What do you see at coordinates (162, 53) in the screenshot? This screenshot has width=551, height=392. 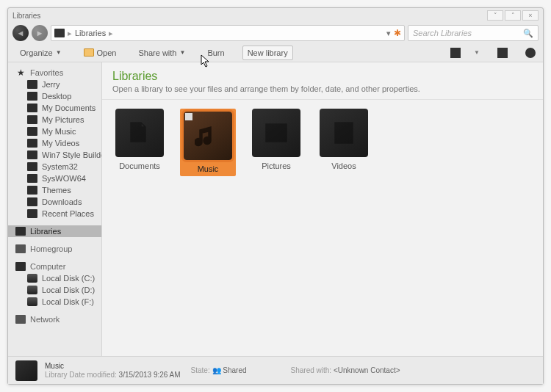 I see `share-menu: Share with ▼` at bounding box center [162, 53].